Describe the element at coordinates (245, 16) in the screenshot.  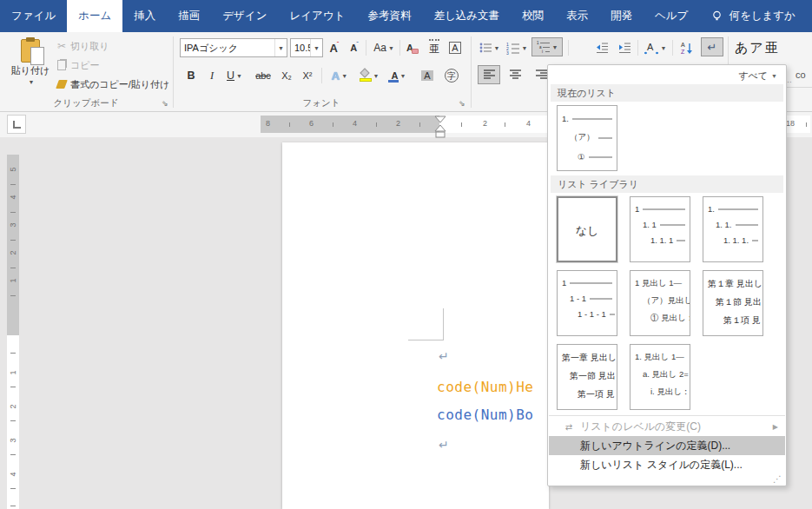
I see `tab-design: デザイン` at that location.